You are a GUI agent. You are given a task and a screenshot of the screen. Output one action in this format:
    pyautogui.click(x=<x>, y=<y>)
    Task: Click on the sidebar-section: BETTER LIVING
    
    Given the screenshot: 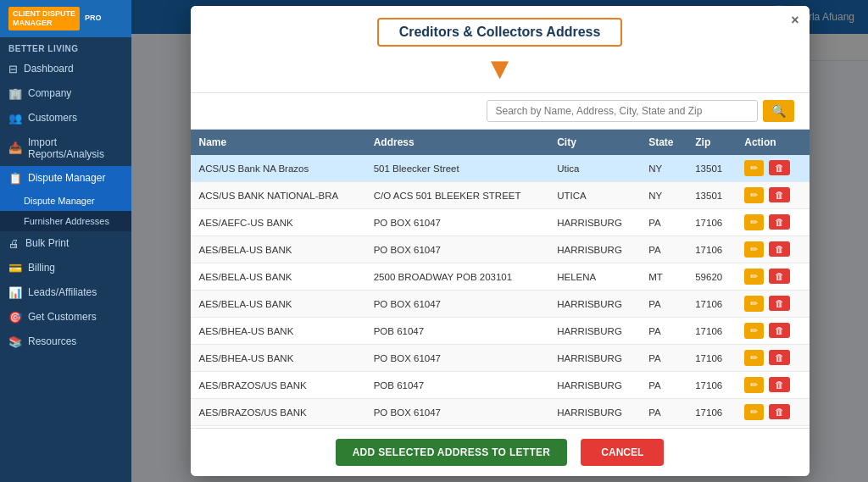 What is the action you would take?
    pyautogui.click(x=66, y=47)
    